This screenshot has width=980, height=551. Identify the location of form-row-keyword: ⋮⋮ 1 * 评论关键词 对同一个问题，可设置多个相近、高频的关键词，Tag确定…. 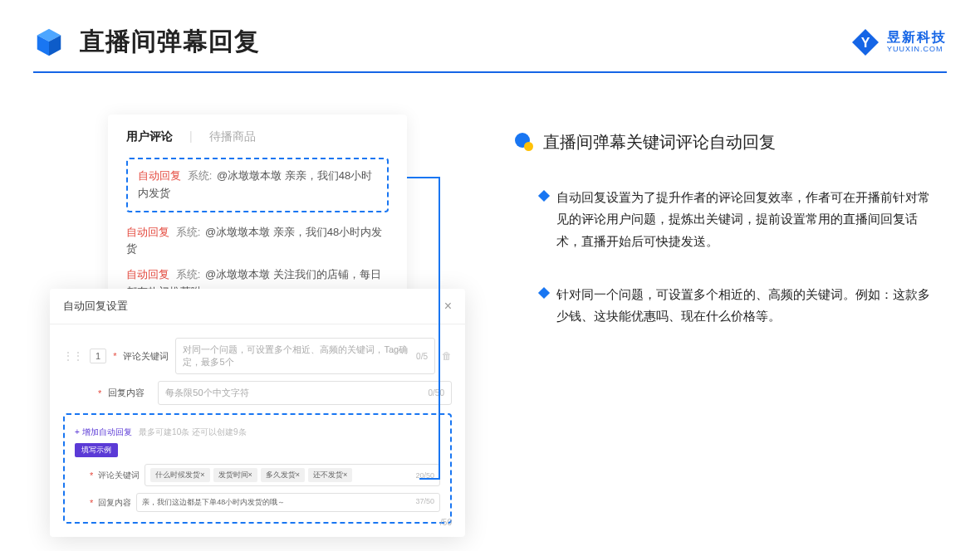
(257, 356).